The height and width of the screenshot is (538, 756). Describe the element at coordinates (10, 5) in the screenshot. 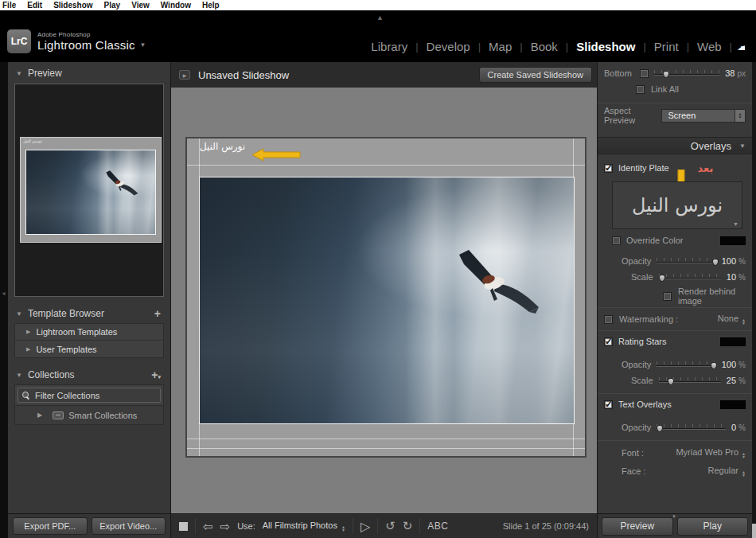

I see `menu-file: File` at that location.